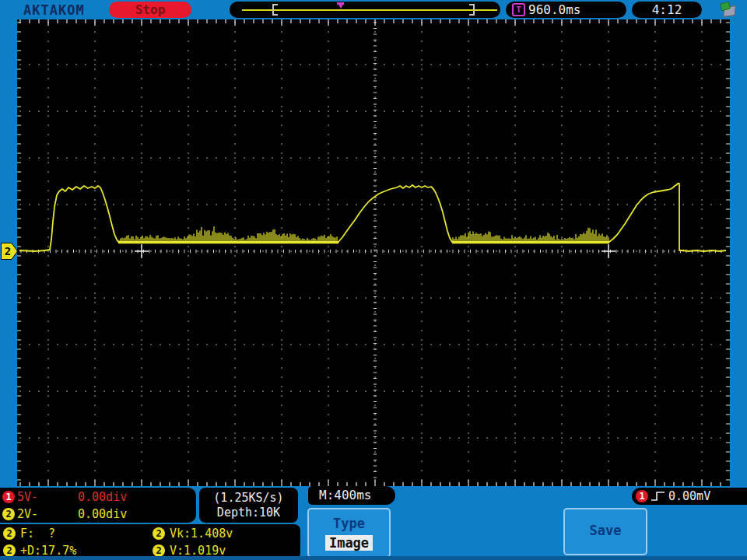 This screenshot has height=560, width=747. Describe the element at coordinates (349, 543) in the screenshot. I see `type-selected-value: Image` at that location.